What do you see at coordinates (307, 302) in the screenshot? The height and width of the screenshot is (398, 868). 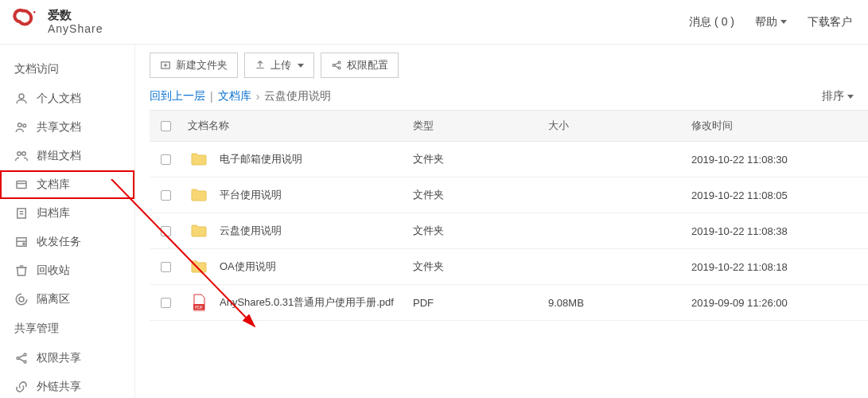 I see `file-name: AnyShare5.0.31普通用户使用手册.pdf` at bounding box center [307, 302].